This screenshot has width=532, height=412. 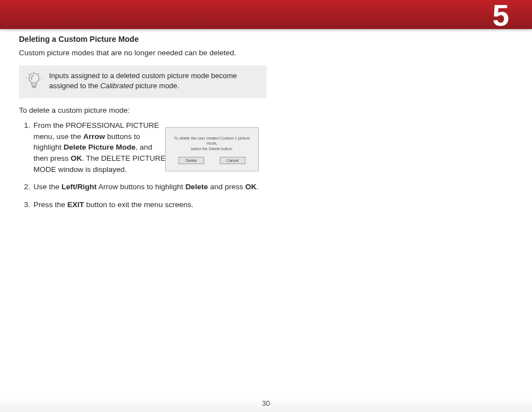 What do you see at coordinates (148, 205) in the screenshot?
I see `step-3: Press the EXIT button to exit the menu s…` at bounding box center [148, 205].